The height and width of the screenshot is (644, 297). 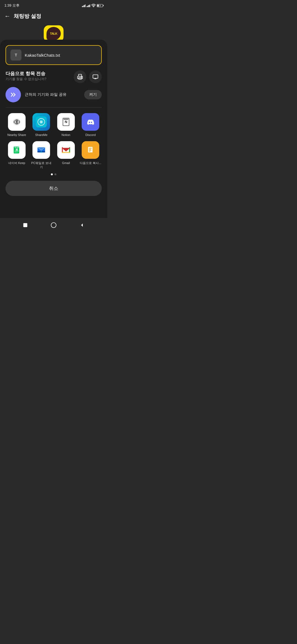 What do you see at coordinates (41, 150) in the screenshot?
I see `pc-mail-icon` at bounding box center [41, 150].